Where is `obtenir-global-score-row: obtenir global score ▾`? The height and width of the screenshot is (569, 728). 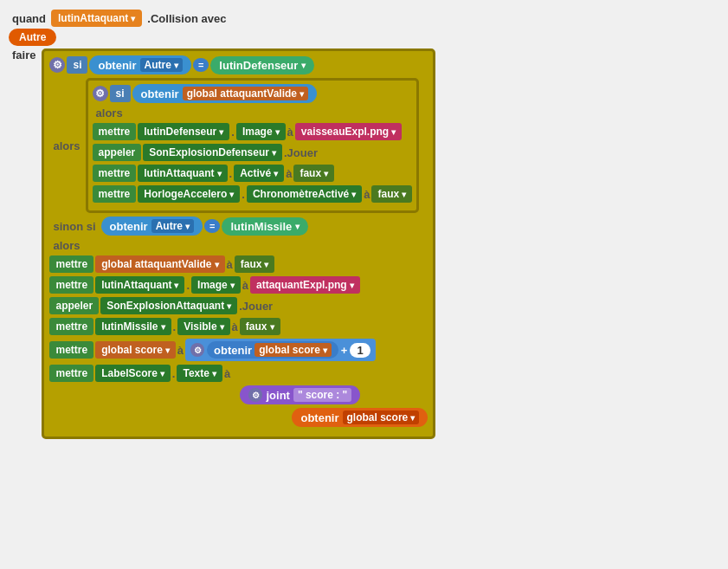
obtenir-global-score-row: obtenir global score ▾ is located at coordinates (360, 417).